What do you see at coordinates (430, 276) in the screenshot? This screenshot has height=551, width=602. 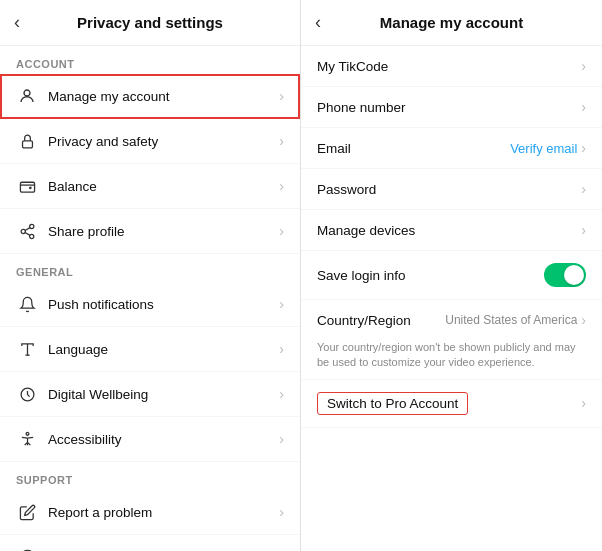 I see `save-login-info-label: Save login info` at bounding box center [430, 276].